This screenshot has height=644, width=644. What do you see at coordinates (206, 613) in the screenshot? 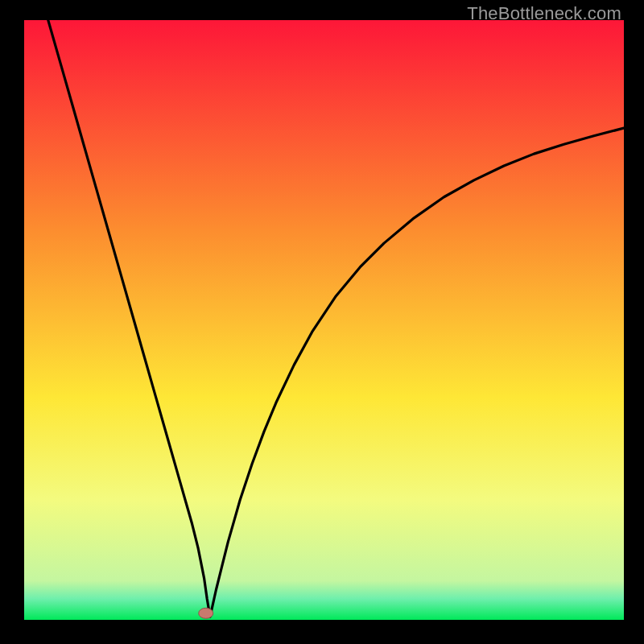
I see `optimum-marker` at bounding box center [206, 613].